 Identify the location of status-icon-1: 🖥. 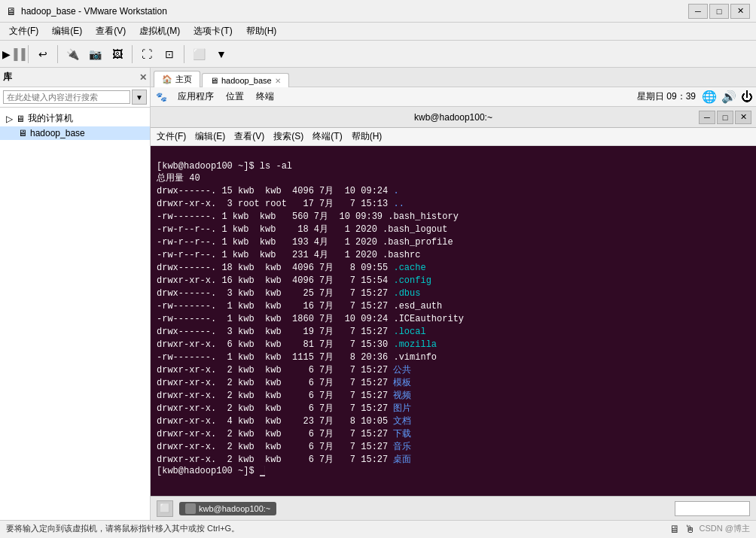
(675, 529).